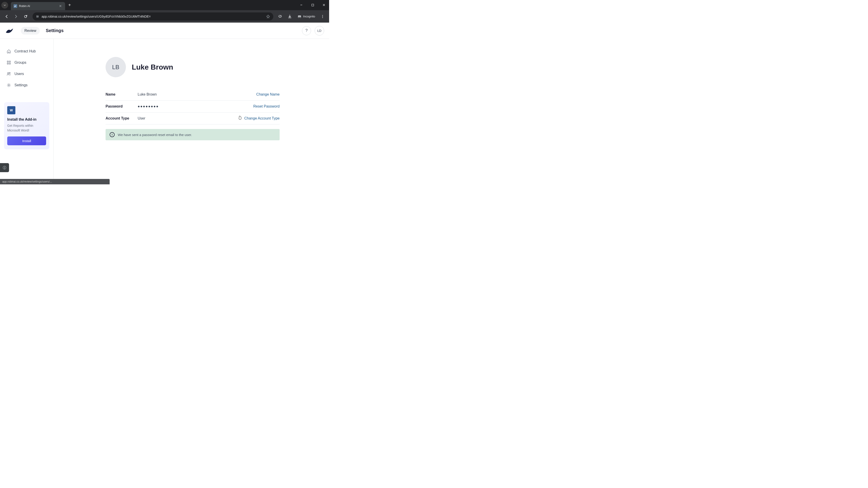  I want to click on reload-icon, so click(26, 17).